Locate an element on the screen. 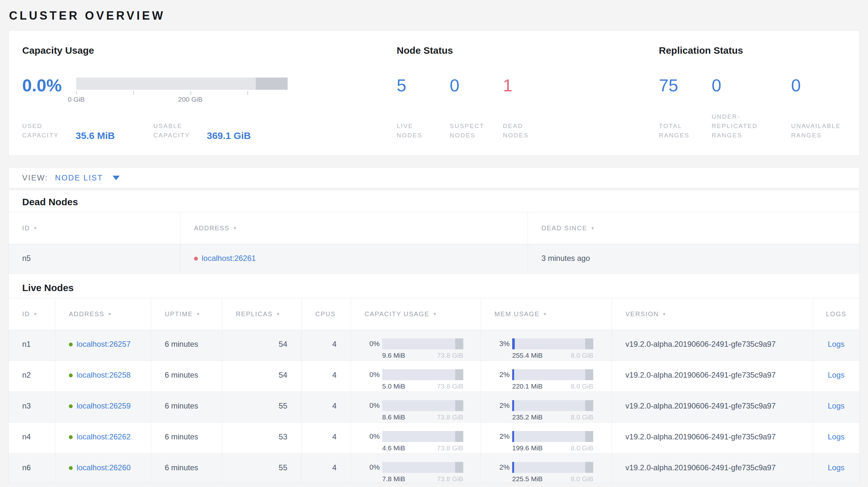  capacity-gauge-track is located at coordinates (182, 84).